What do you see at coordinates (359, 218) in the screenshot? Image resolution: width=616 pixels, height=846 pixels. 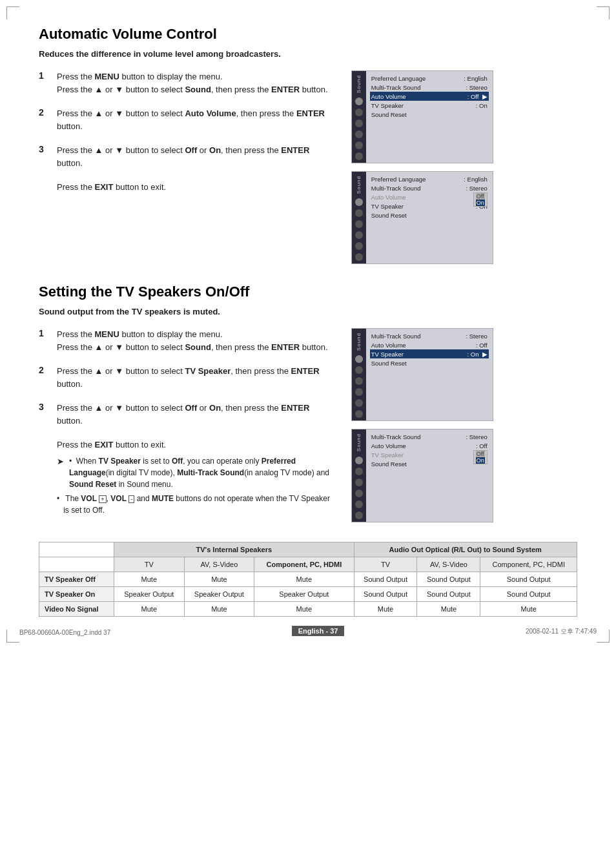 I see `tv-sidebar-2: Sound` at bounding box center [359, 218].